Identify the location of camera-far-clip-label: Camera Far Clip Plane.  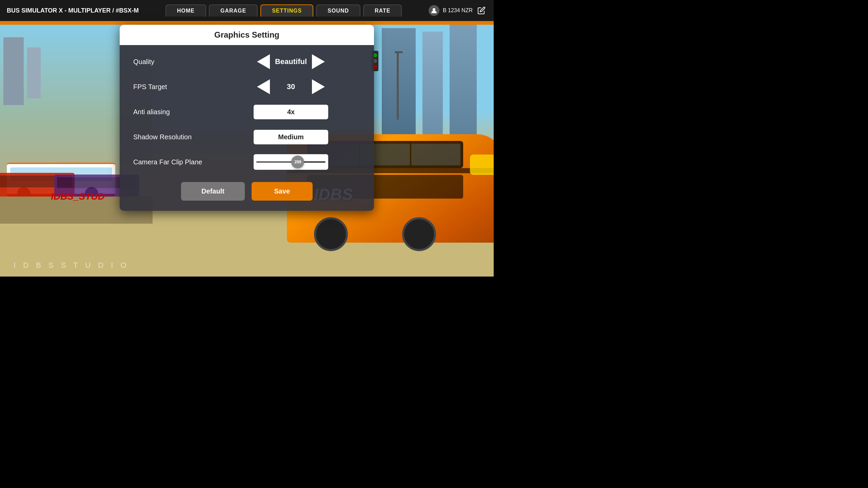
(177, 162).